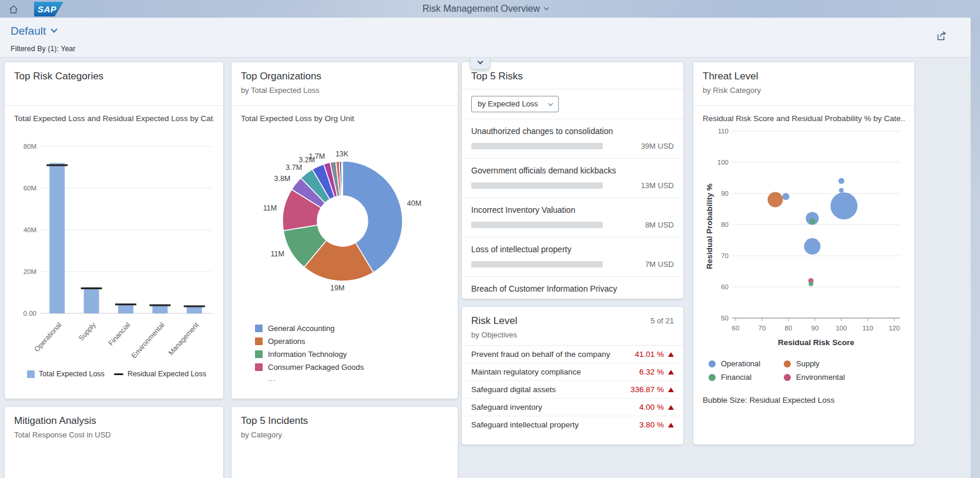 This screenshot has height=478, width=980. What do you see at coordinates (92, 288) in the screenshot?
I see `residual-marker-supply` at bounding box center [92, 288].